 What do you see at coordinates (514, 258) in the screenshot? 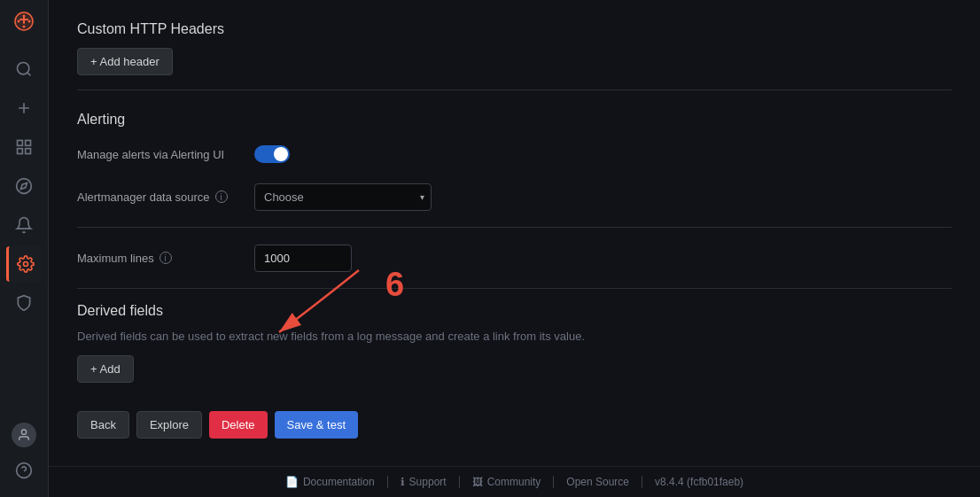
I see `max-lines-row: Maximum lines i 1000` at bounding box center [514, 258].